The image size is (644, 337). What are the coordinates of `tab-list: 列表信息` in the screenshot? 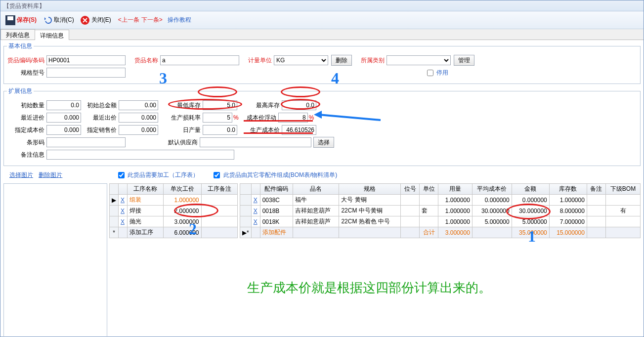 It's located at (18, 35).